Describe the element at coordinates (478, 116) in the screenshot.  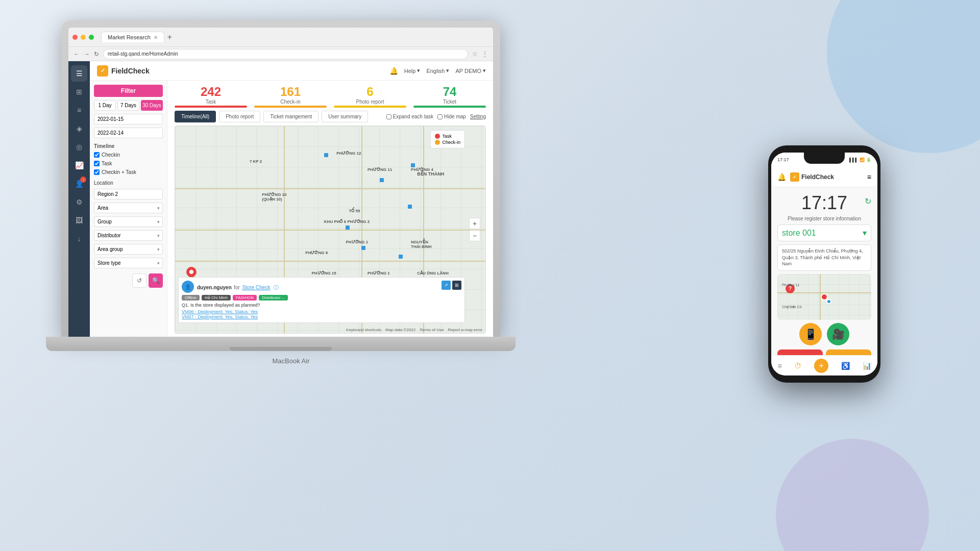
I see `setting-link: Setting` at that location.